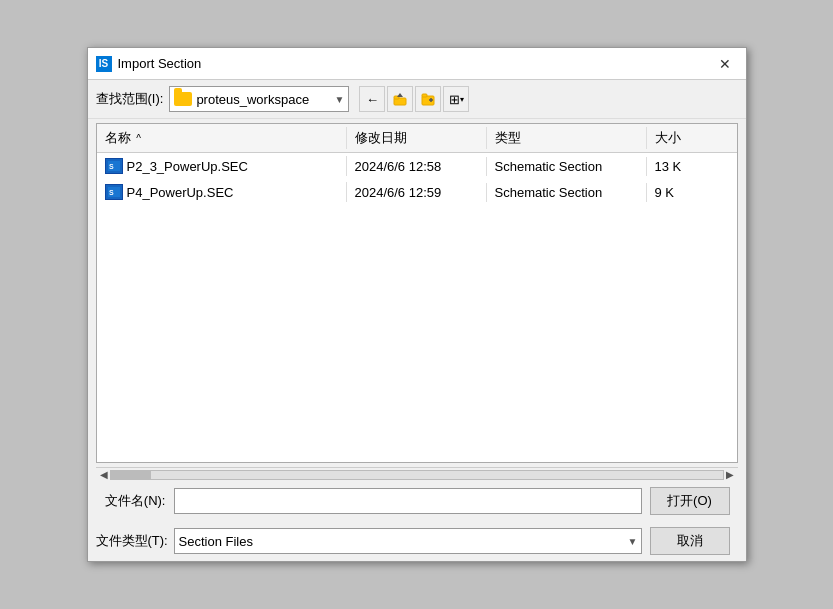  Describe the element at coordinates (677, 138) in the screenshot. I see `col-header-size: 大小` at that location.